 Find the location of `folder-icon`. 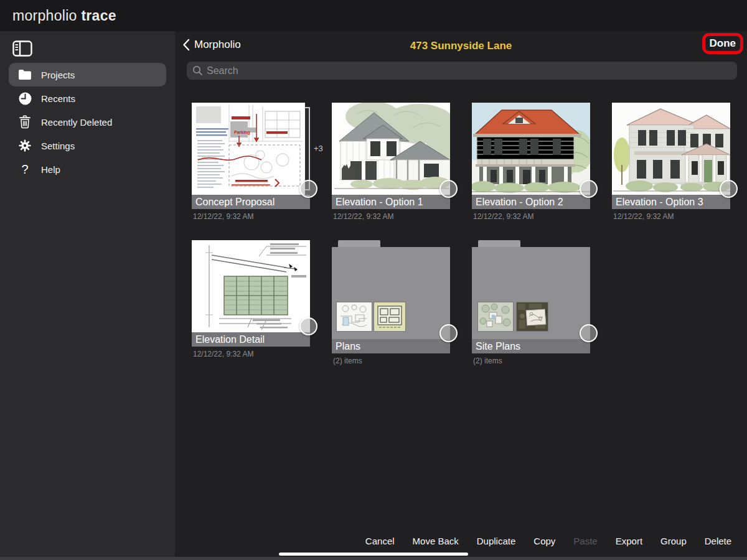

folder-icon is located at coordinates (25, 75).